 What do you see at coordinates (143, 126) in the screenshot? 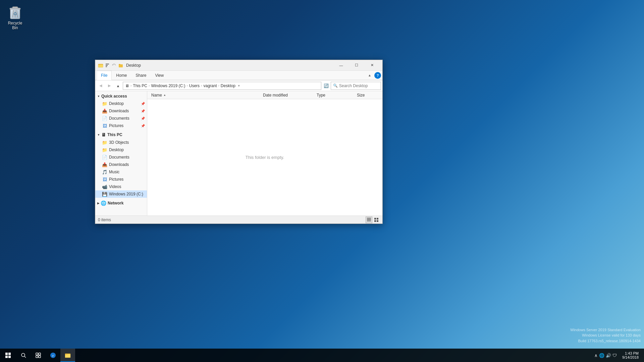
I see `pin-icon-pictures: 📌` at bounding box center [143, 126].